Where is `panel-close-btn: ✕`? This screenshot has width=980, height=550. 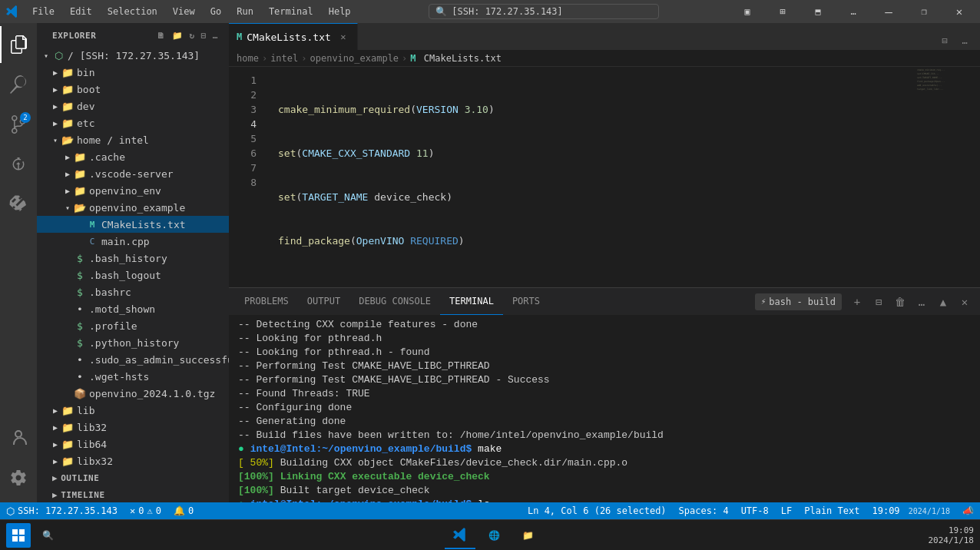
panel-close-btn: ✕ is located at coordinates (965, 302).